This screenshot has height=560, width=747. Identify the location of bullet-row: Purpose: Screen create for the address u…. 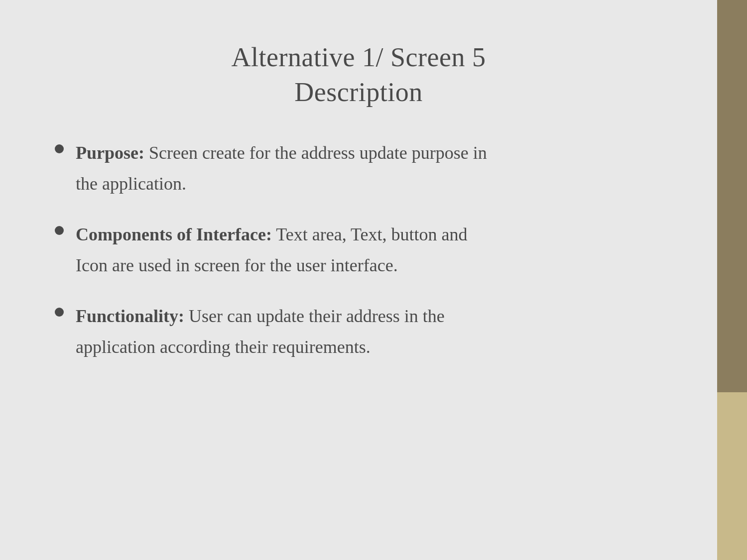
(366, 153).